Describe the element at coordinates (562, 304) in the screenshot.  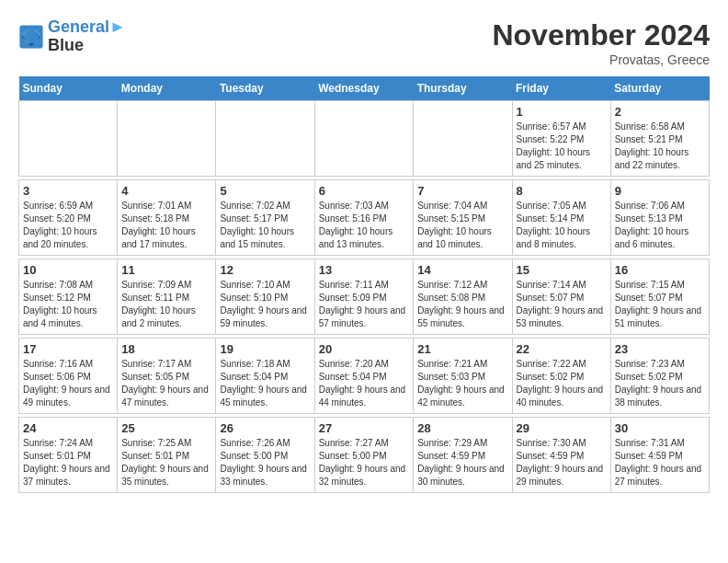
I see `day-info: Sunrise: 7:14 AM Sunset: 5:07 PM Dayligh…` at that location.